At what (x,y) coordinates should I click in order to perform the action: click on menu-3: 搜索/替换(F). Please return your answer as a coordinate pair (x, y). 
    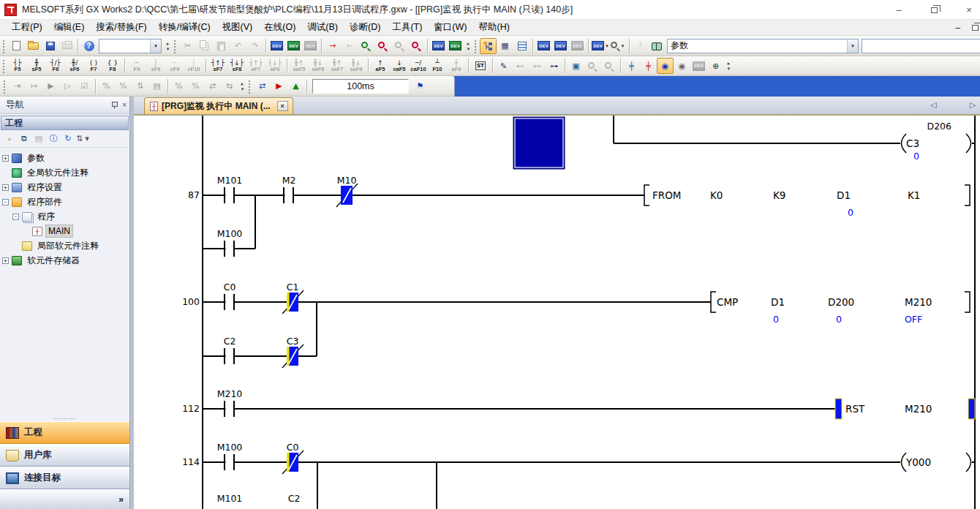
    Looking at the image, I should click on (121, 28).